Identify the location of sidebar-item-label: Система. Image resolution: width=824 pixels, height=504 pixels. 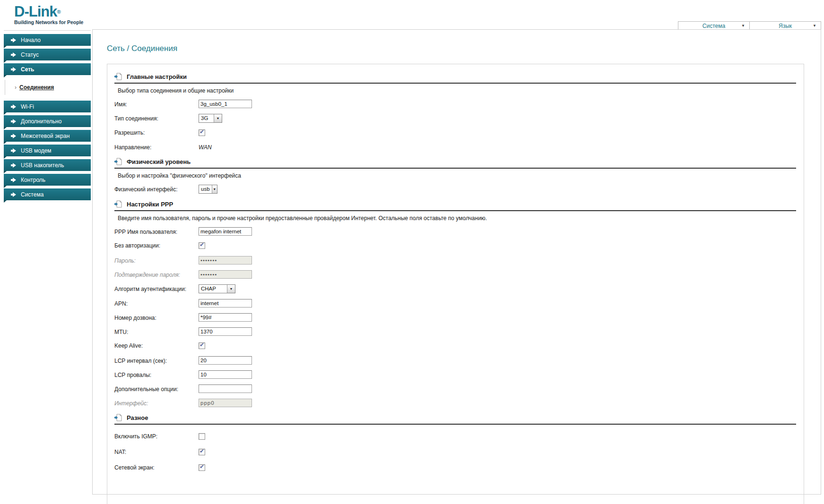
(32, 195).